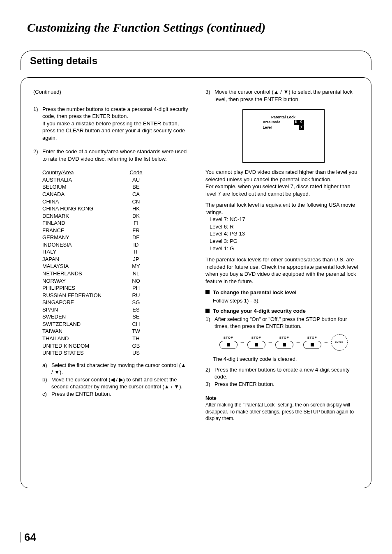 This screenshot has width=392, height=554. Describe the element at coordinates (284, 270) in the screenshot. I see `para-other-countries: The parental lock levels for other count…` at that location.